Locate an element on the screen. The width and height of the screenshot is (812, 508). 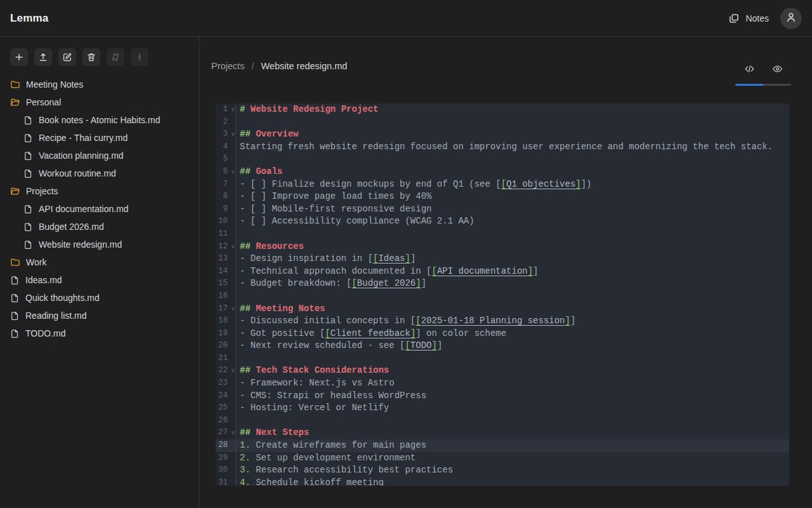
delete-button is located at coordinates (91, 57).